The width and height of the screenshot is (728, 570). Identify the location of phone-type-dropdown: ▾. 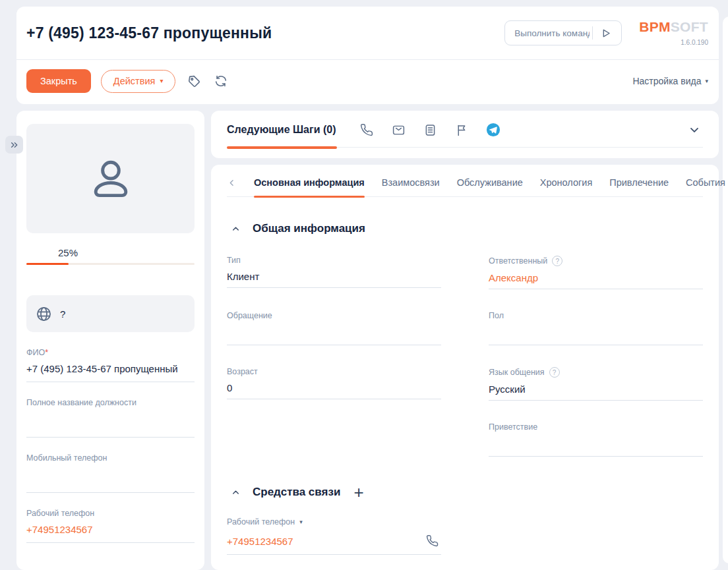
(301, 522).